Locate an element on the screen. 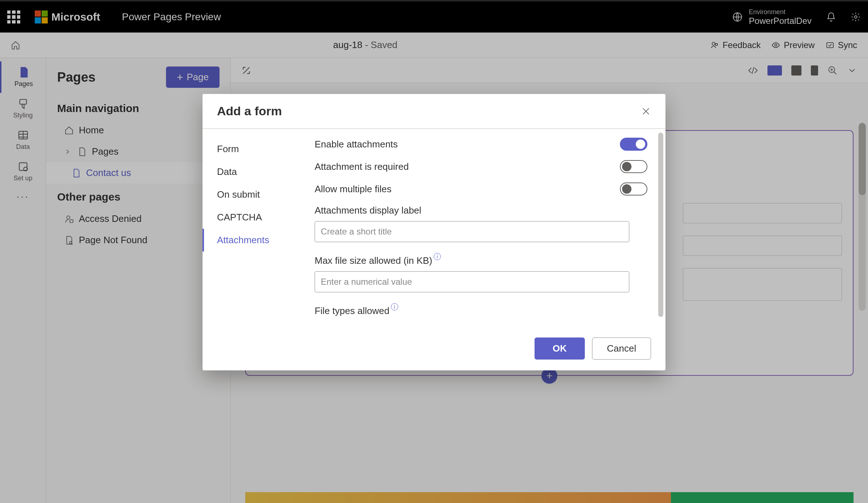 This screenshot has height=503, width=868. attachment-required-toggle is located at coordinates (634, 167).